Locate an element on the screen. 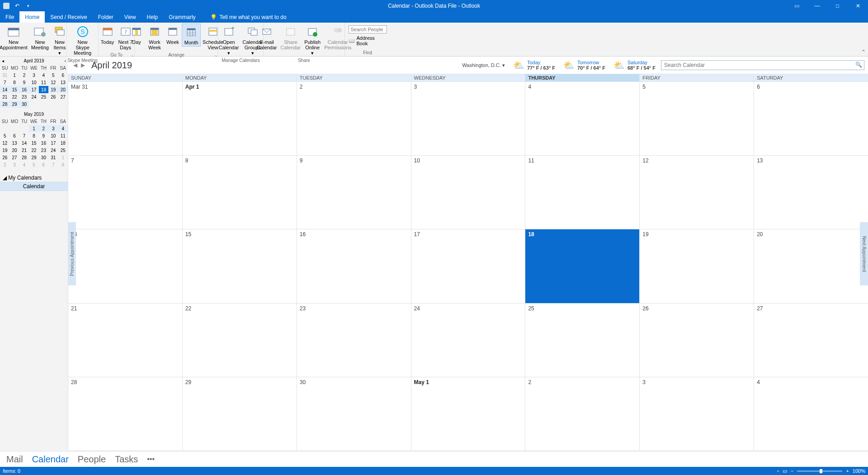 The height and width of the screenshot is (475, 868). month-view-button: Month is located at coordinates (191, 35).